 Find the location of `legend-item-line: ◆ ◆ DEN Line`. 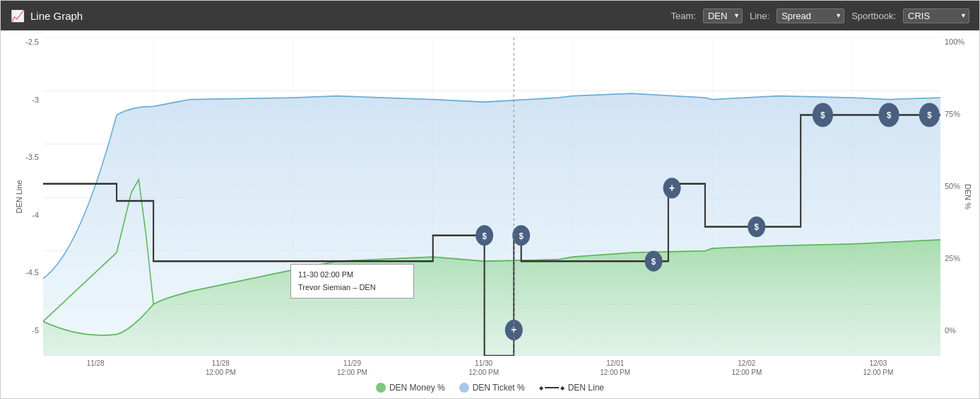

legend-item-line: ◆ ◆ DEN Line is located at coordinates (572, 388).